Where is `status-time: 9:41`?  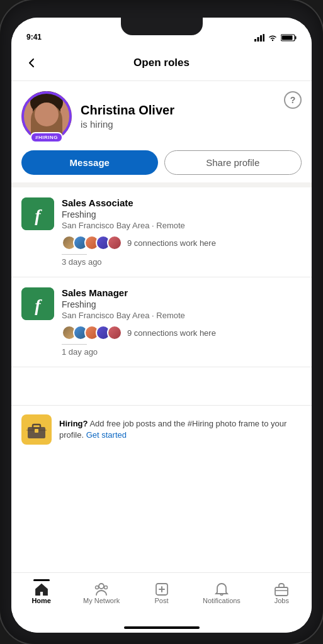 status-time: 9:41 is located at coordinates (34, 37).